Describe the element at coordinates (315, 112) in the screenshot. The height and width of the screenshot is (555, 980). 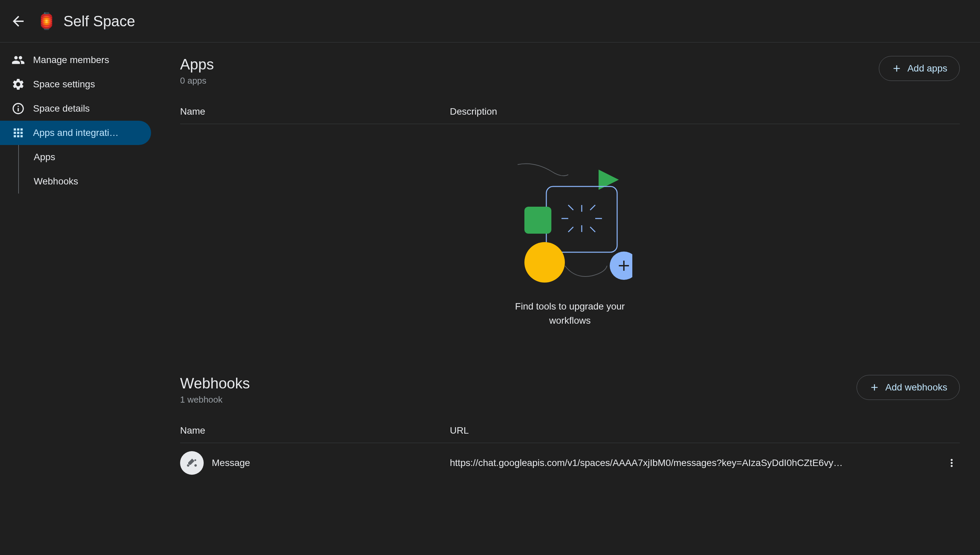
I see `apps-column-name: Name` at that location.